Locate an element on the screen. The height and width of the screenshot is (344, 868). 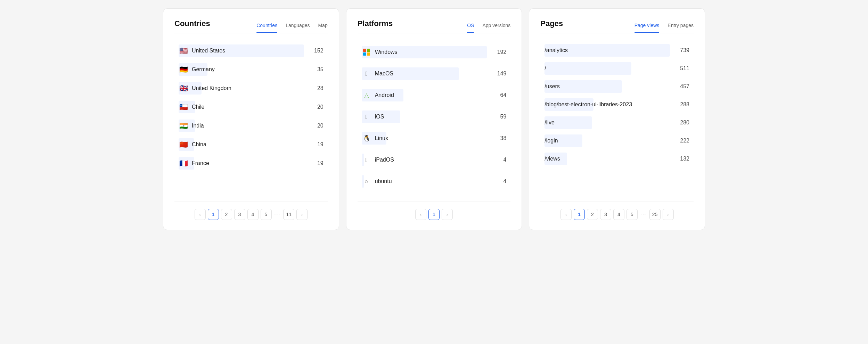
country-value: 152 is located at coordinates (317, 51).